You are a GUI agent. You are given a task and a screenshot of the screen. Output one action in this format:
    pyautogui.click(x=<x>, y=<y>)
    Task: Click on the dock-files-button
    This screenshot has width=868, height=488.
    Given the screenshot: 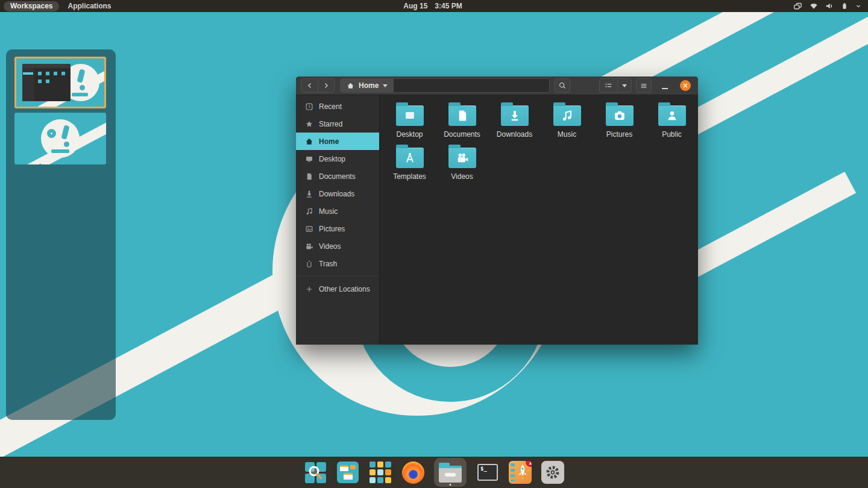 What is the action you would take?
    pyautogui.click(x=450, y=472)
    